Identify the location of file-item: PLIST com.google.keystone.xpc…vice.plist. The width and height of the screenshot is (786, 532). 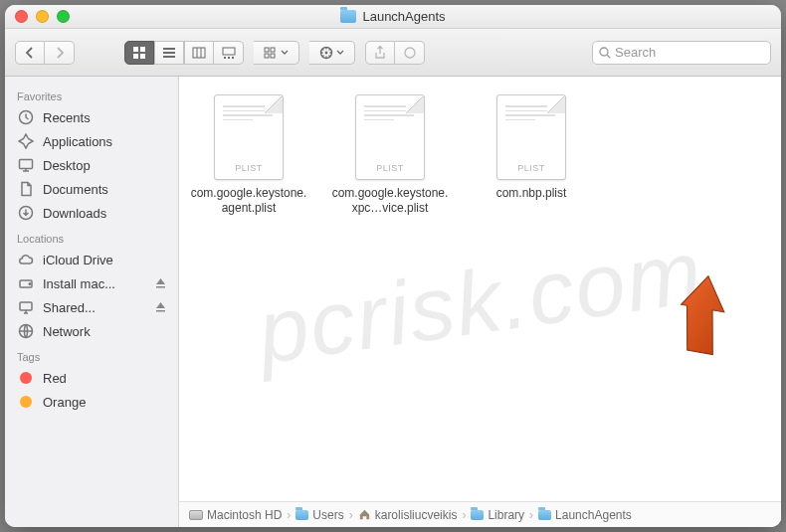
(390, 155).